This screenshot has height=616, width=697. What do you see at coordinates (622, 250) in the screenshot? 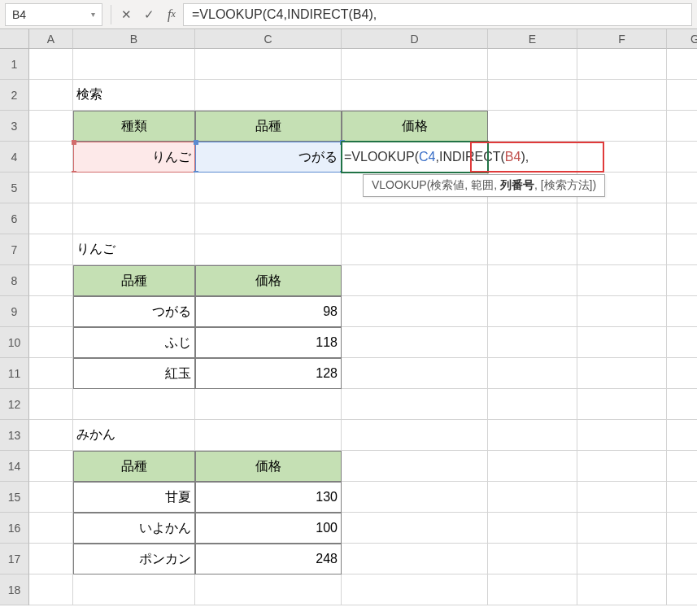
I see `cell-F7` at bounding box center [622, 250].